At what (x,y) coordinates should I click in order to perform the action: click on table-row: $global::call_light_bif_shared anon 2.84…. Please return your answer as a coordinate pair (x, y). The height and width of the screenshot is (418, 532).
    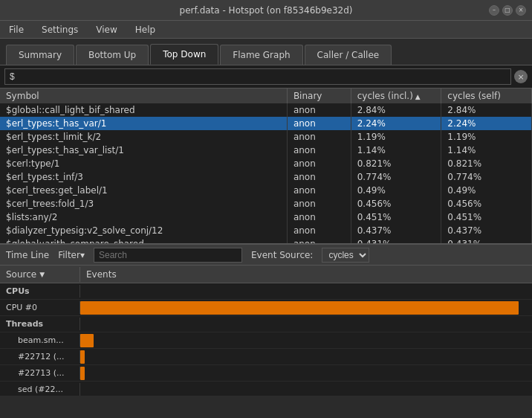
    Looking at the image, I should click on (266, 110).